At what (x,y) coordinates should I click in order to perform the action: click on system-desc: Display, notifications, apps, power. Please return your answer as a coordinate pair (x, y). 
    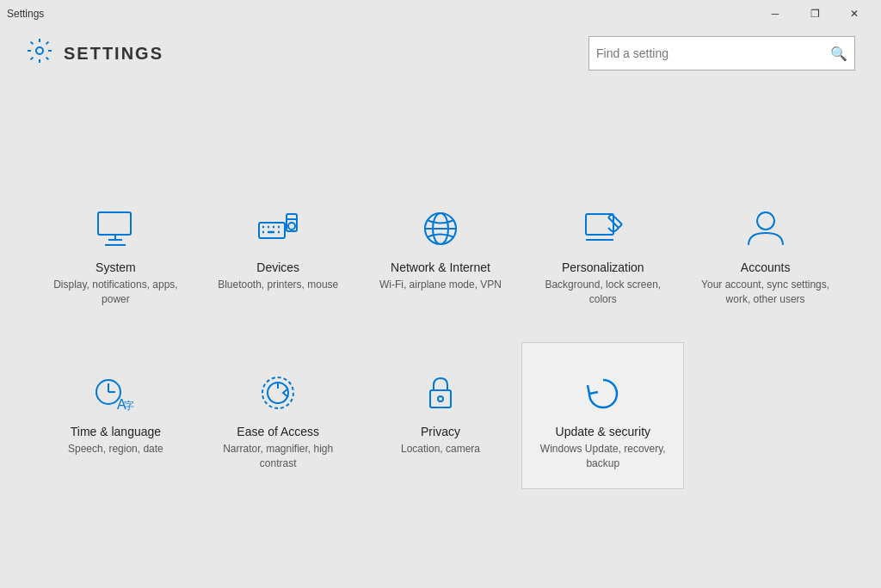
    Looking at the image, I should click on (115, 292).